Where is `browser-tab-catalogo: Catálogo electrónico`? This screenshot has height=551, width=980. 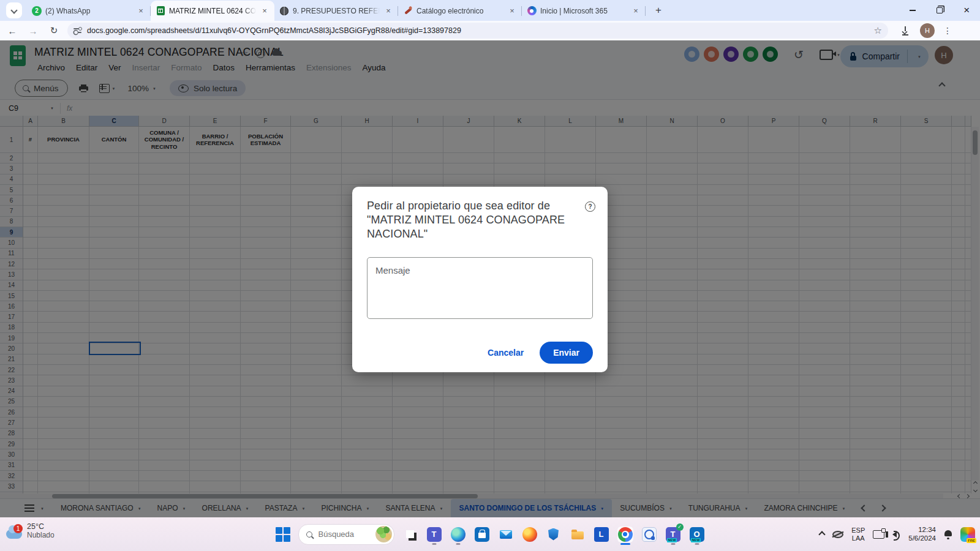
browser-tab-catalogo: Catálogo electrónico is located at coordinates (460, 11).